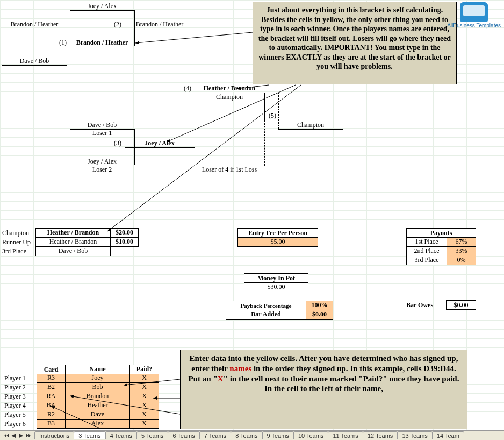 This screenshot has height=440, width=504. I want to click on sheet-tab: 14 Team, so click(448, 436).